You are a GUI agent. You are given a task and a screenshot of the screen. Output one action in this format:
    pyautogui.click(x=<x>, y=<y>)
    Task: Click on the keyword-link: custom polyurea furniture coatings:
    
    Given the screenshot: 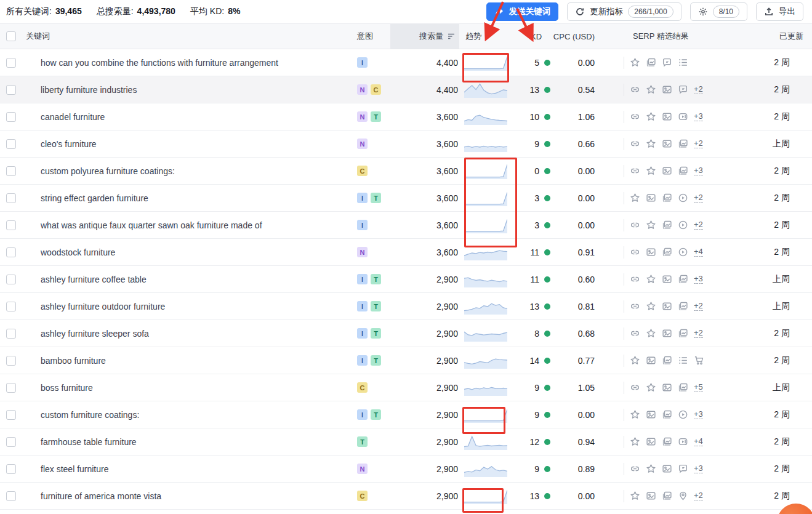 What is the action you would take?
    pyautogui.click(x=108, y=171)
    